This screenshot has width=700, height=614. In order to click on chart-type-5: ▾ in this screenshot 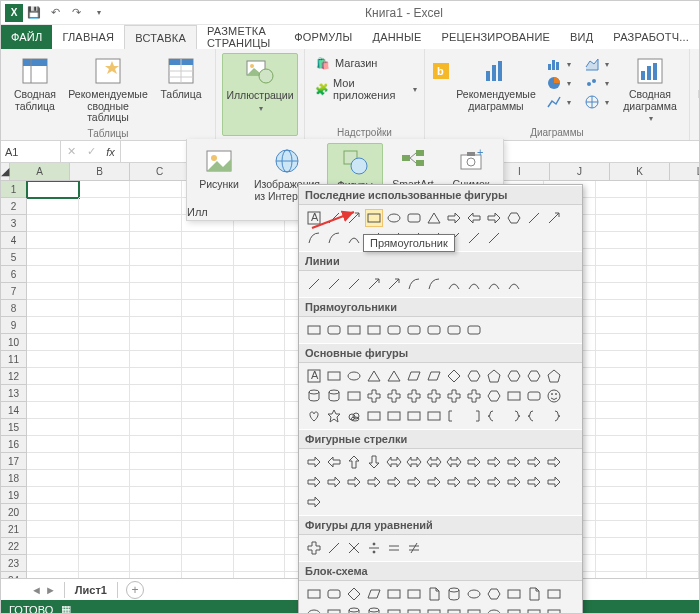, I will do `click(597, 83)`.